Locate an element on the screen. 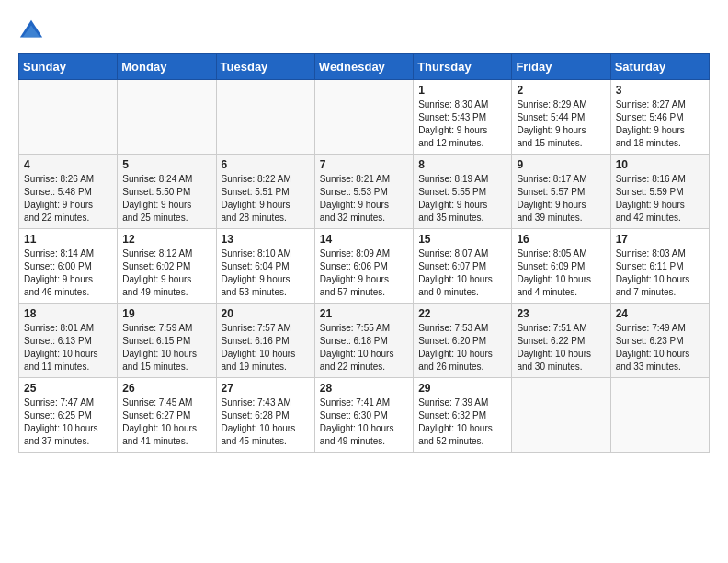 Image resolution: width=728 pixels, height=563 pixels. day-info: Sunrise: 8:09 AM Sunset: 6:06 PM Dayligh… is located at coordinates (364, 273).